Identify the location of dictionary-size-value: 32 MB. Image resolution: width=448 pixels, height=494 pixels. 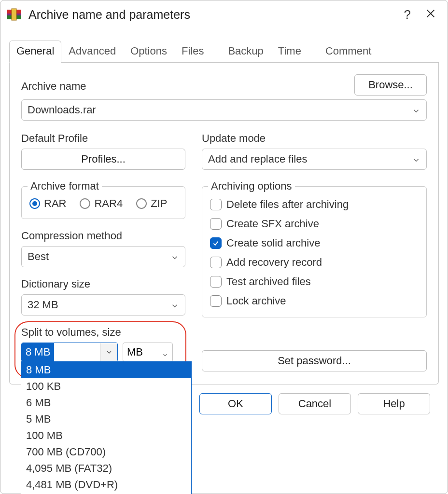
(43, 305).